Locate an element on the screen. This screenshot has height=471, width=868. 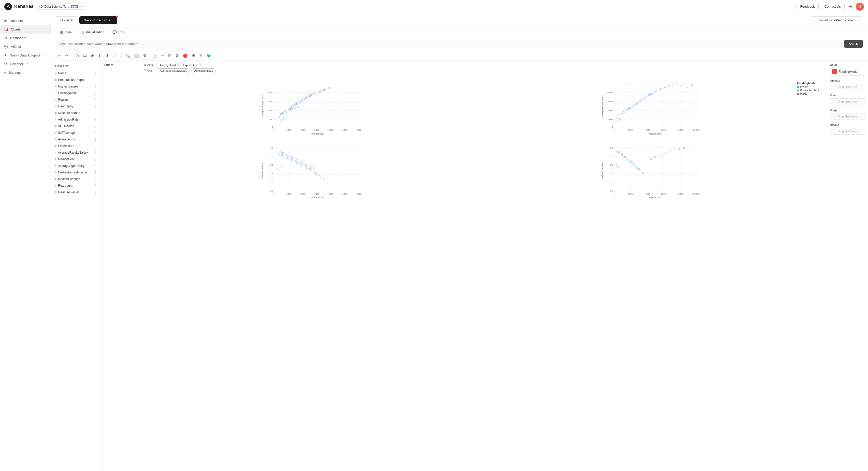
sort-asc-button: ⬆ is located at coordinates (100, 56).